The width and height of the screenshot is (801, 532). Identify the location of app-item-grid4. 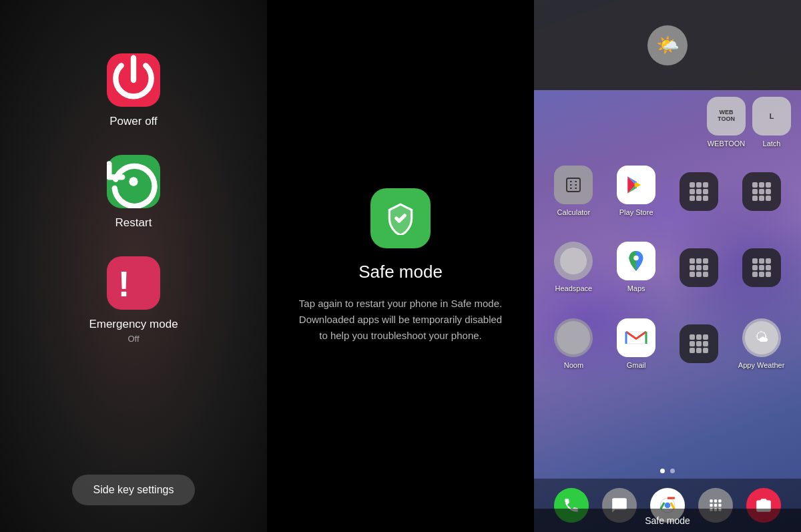
(761, 267).